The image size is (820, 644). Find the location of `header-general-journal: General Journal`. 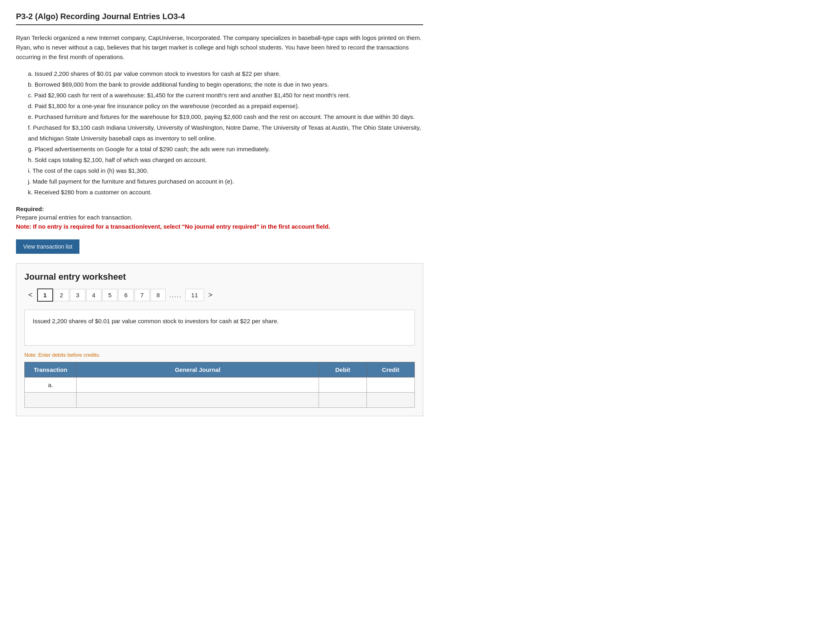

header-general-journal: General Journal is located at coordinates (198, 370).